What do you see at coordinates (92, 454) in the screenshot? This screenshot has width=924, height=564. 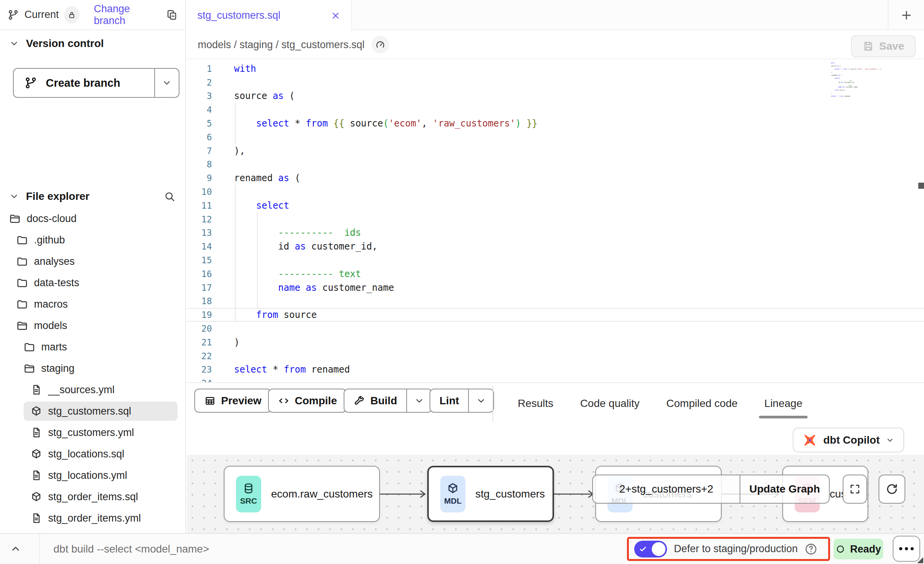 I see `file-item-stg-locations-sql: stg_locations.sql` at bounding box center [92, 454].